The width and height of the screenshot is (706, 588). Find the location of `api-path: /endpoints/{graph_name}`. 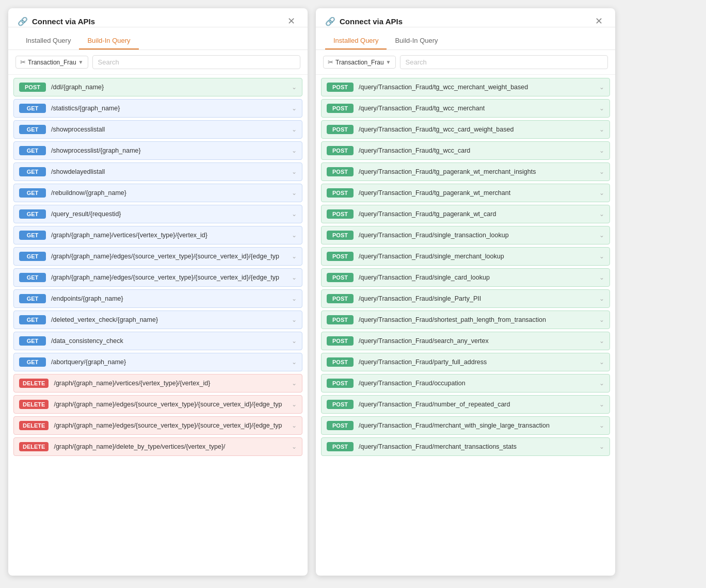

api-path: /endpoints/{graph_name} is located at coordinates (169, 299).